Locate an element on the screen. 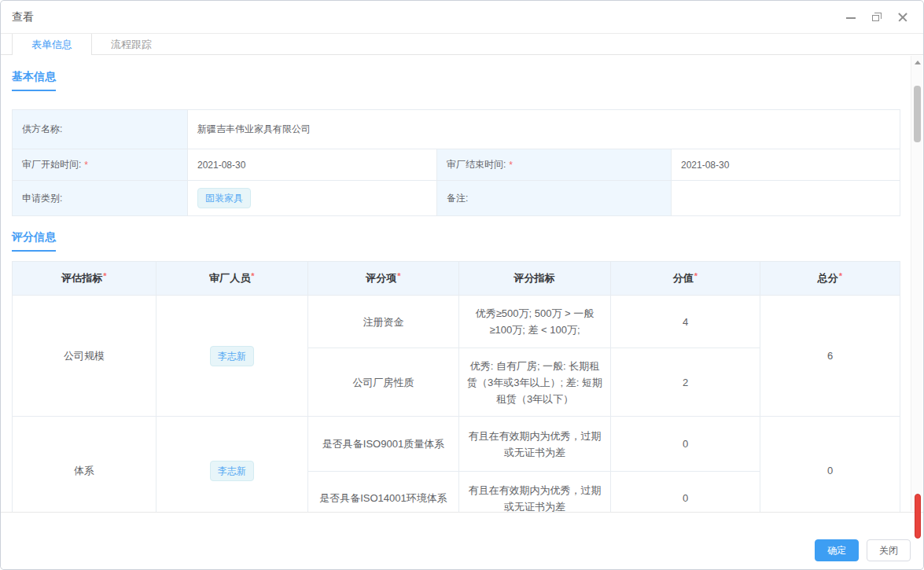 Image resolution: width=924 pixels, height=570 pixels. column-header-total-score: 总分* is located at coordinates (830, 278).